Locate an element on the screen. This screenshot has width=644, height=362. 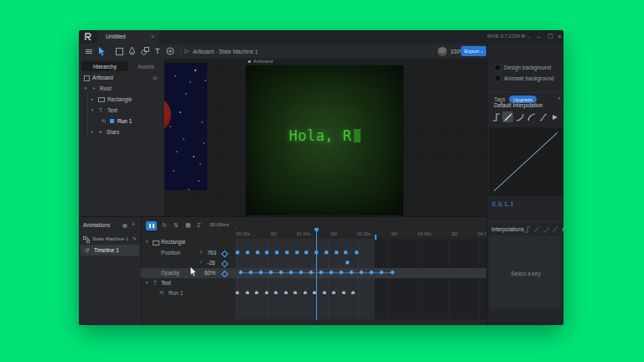
maximize-button: ▢ is located at coordinates (550, 36).